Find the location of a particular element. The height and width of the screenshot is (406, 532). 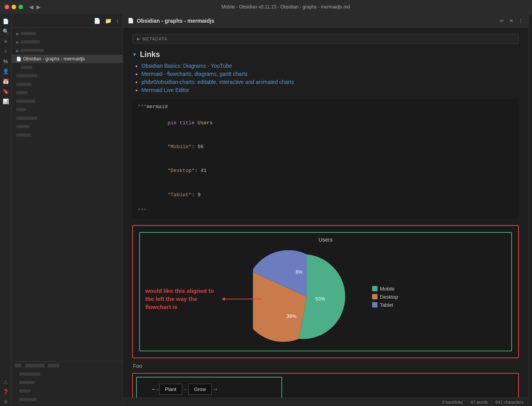

link-4: Mermaid Live Editor is located at coordinates (165, 90).